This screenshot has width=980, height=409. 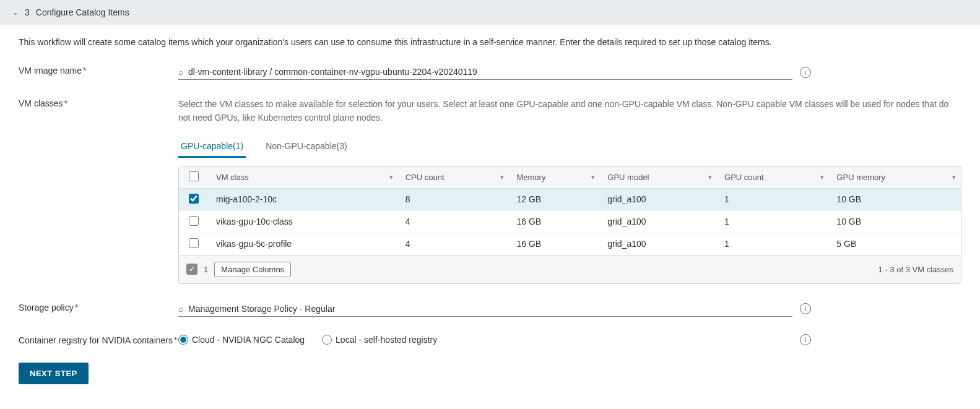 I want to click on radio-local-registry: Local - self-hosted registry, so click(x=379, y=340).